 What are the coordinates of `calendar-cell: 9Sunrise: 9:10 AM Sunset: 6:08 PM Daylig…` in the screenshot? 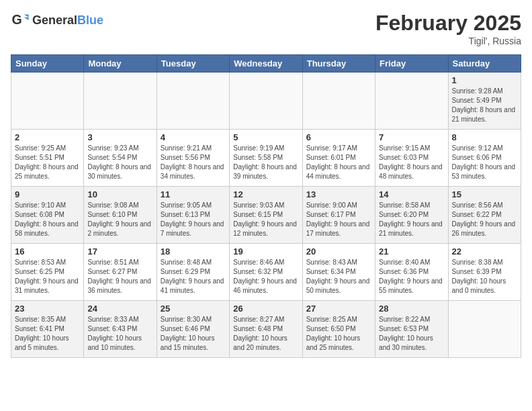 It's located at (48, 215).